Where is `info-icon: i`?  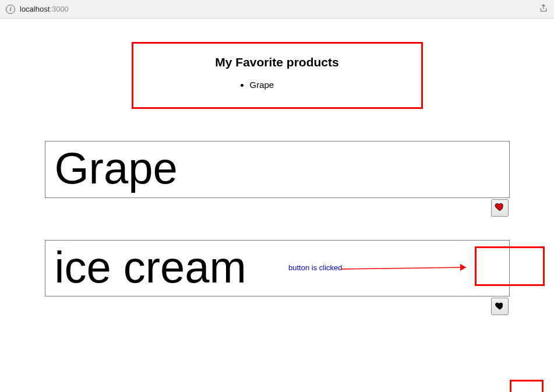 info-icon: i is located at coordinates (10, 9).